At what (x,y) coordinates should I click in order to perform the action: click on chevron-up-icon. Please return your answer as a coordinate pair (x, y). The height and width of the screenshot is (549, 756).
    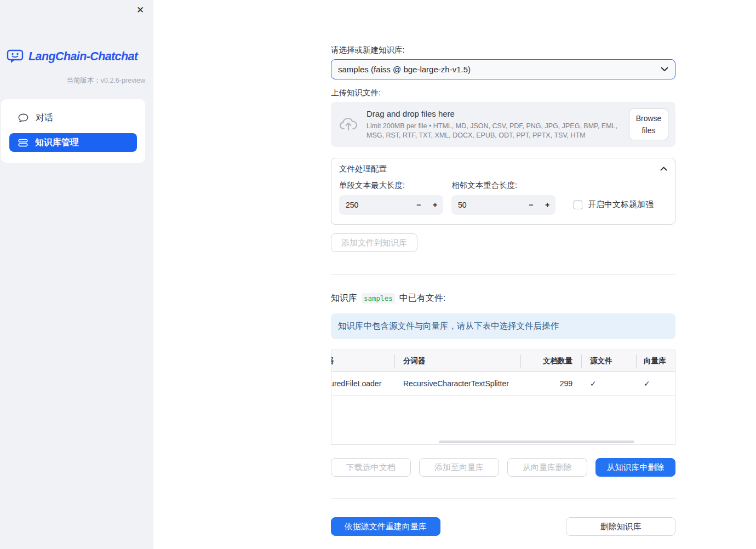
    Looking at the image, I should click on (664, 169).